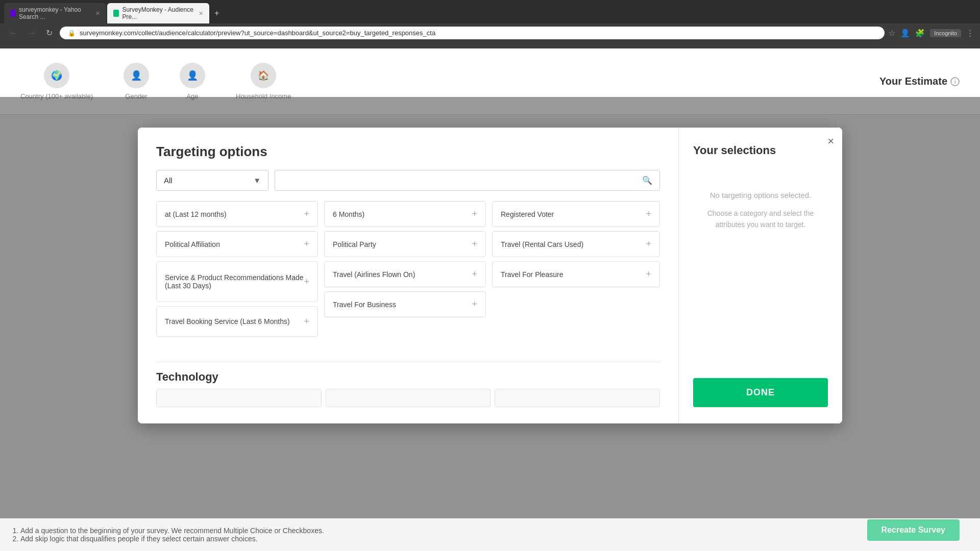 The width and height of the screenshot is (980, 551). I want to click on tab-yahoo: surveymonkey - Yahoo Search ... ✕, so click(55, 13).